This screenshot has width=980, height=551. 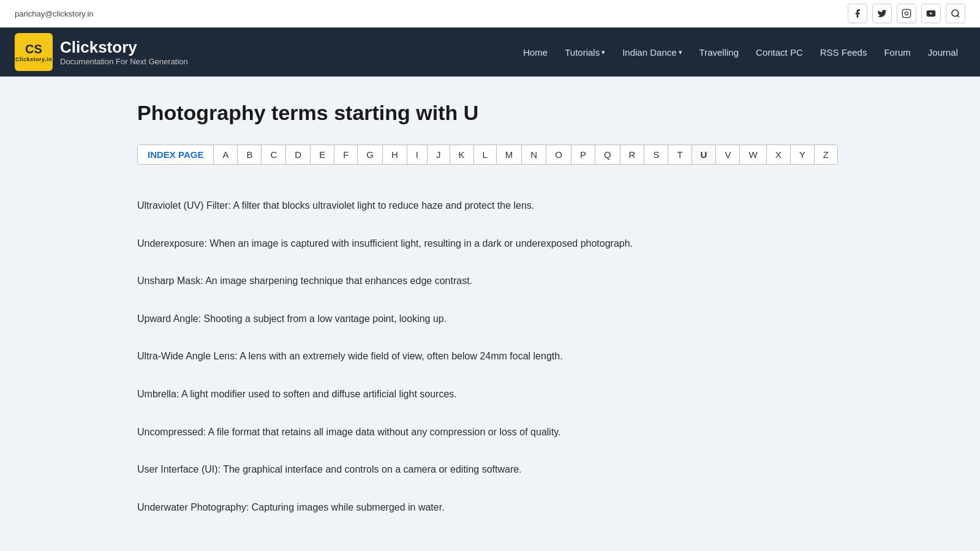 What do you see at coordinates (250, 154) in the screenshot?
I see `alpha-letter-b: B` at bounding box center [250, 154].